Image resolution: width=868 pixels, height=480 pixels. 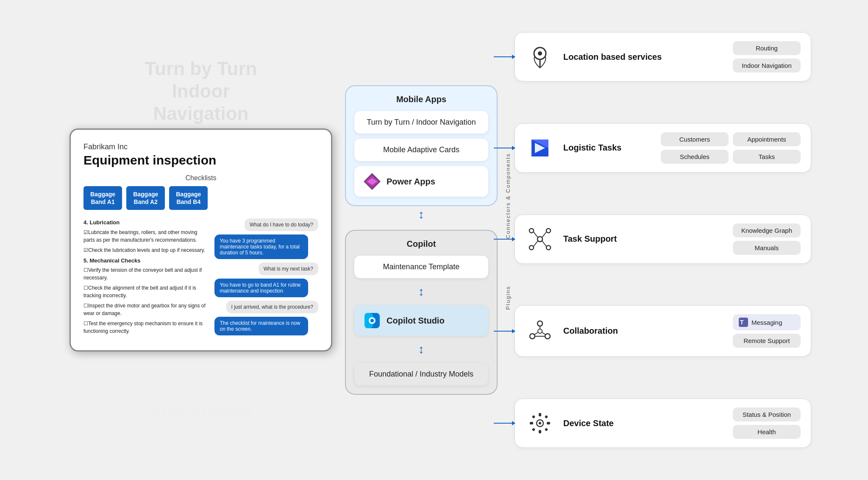 I want to click on status-position-tag: Status & Position, so click(x=767, y=415).